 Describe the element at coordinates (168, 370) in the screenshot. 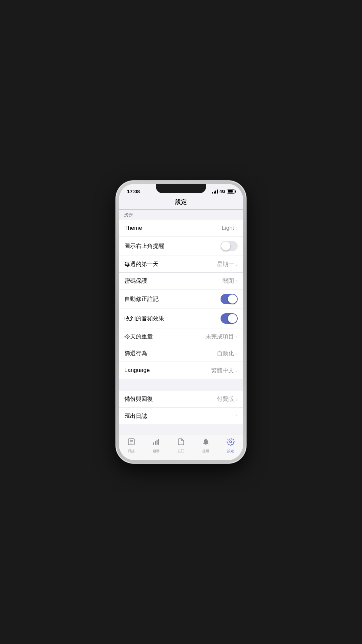

I see `language-label: Language` at that location.